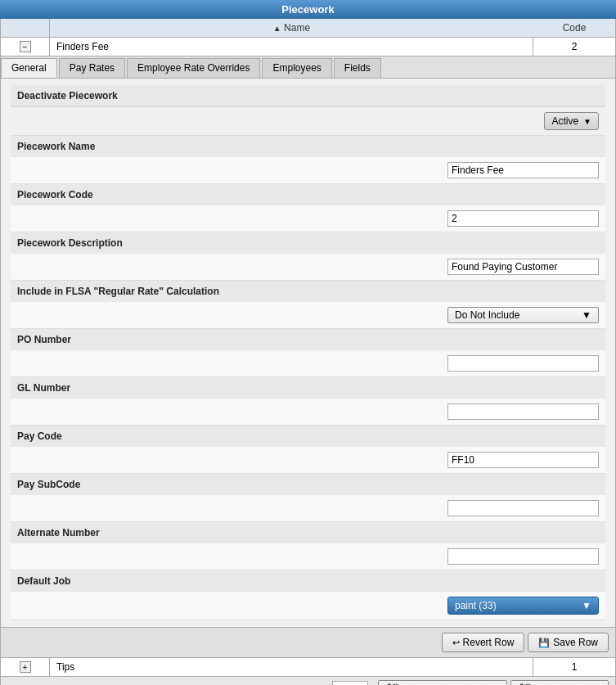  What do you see at coordinates (443, 683) in the screenshot?
I see `export-displayed-button: 💾 Export displayed rows` at bounding box center [443, 683].